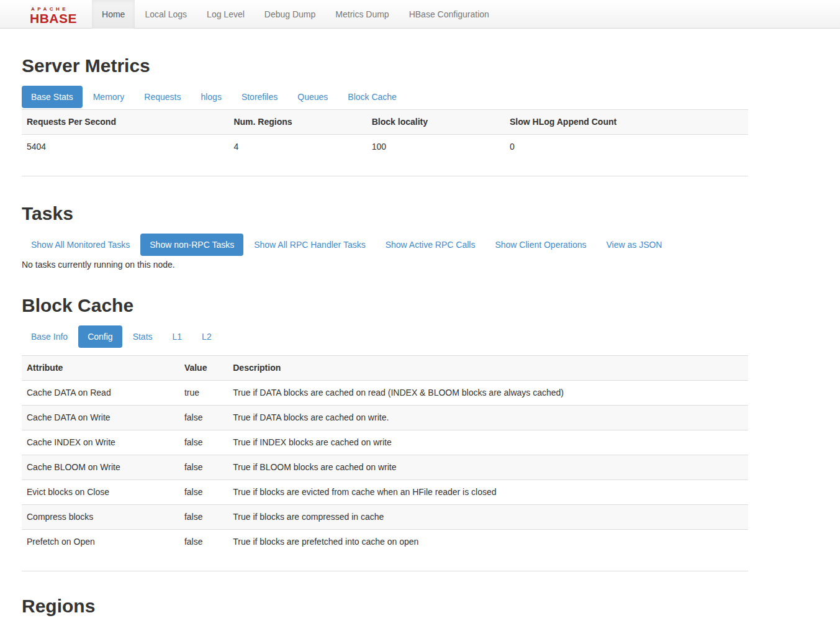 The height and width of the screenshot is (618, 840). I want to click on attribute-cell: Cache INDEX on Write, so click(101, 443).